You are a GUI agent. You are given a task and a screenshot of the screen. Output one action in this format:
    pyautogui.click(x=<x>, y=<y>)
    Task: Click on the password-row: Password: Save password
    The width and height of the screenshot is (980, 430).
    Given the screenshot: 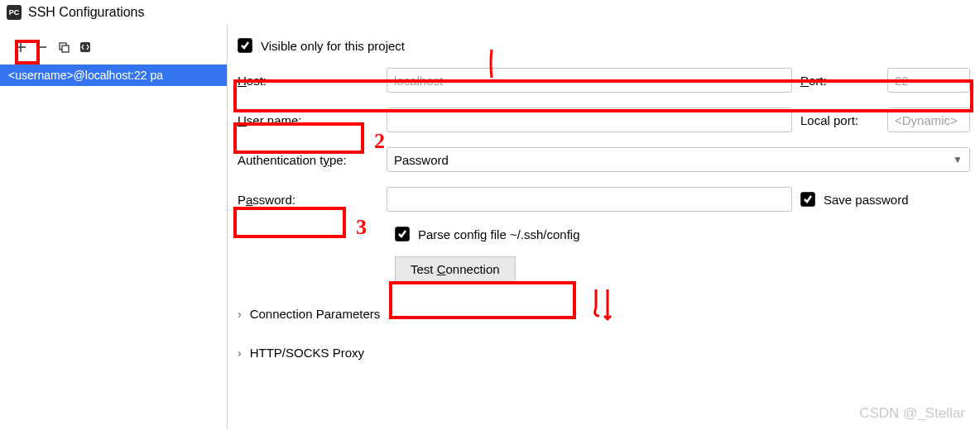 What is the action you would take?
    pyautogui.click(x=604, y=199)
    